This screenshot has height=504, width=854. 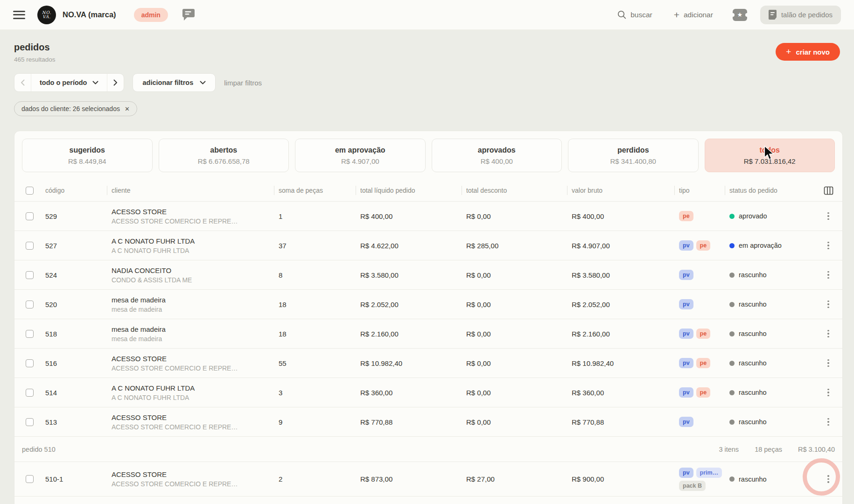 What do you see at coordinates (127, 109) in the screenshot?
I see `remove-filter-icon: ✕` at bounding box center [127, 109].